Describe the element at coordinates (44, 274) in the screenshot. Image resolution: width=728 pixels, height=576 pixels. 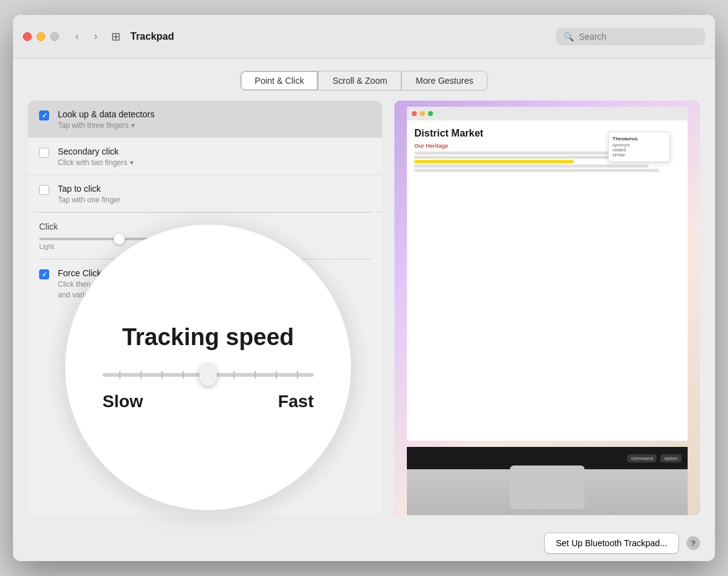
I see `force-click-checkbox` at that location.